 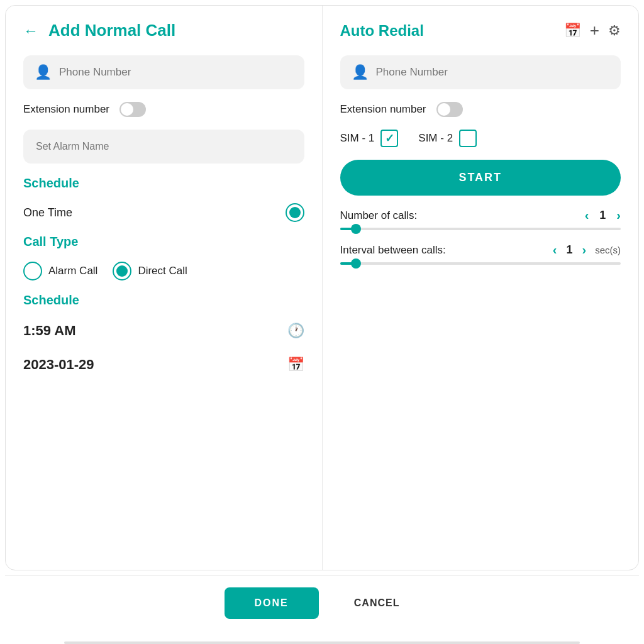 I want to click on interval-value: 1, so click(x=569, y=250).